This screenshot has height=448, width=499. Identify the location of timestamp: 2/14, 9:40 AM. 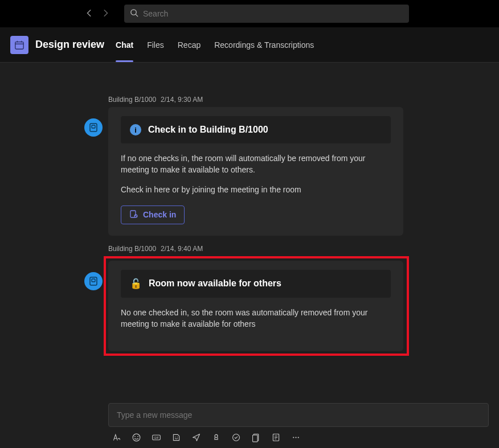
(182, 249).